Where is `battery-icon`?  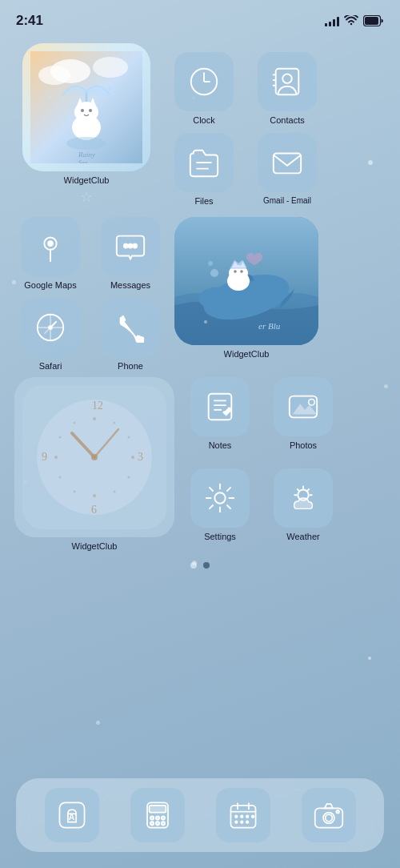
battery-icon is located at coordinates (374, 21).